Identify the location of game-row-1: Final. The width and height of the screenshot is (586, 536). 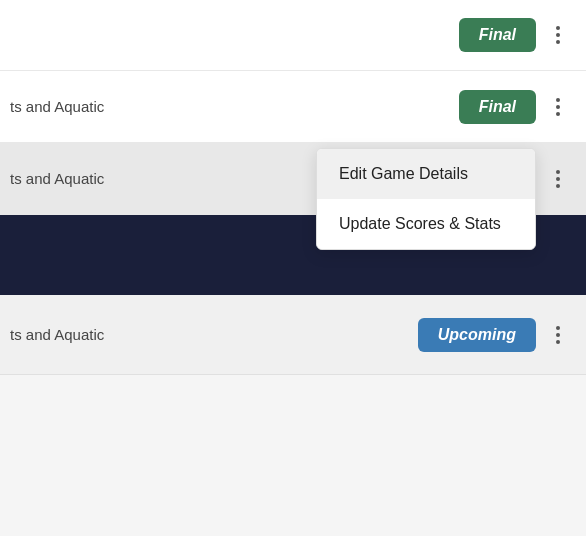
(293, 36).